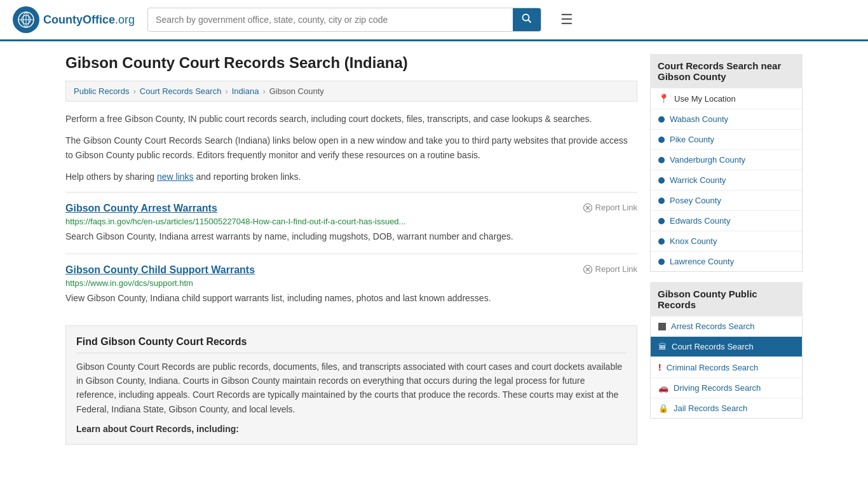 The width and height of the screenshot is (868, 488). Describe the element at coordinates (726, 408) in the screenshot. I see `sidebar-item-jail-records: 🔒 Jail Records Search` at that location.